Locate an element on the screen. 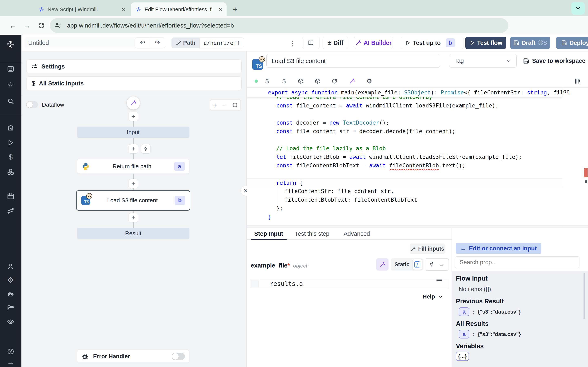 The width and height of the screenshot is (588, 367). arrow-left-icon: ← is located at coordinates (463, 249).